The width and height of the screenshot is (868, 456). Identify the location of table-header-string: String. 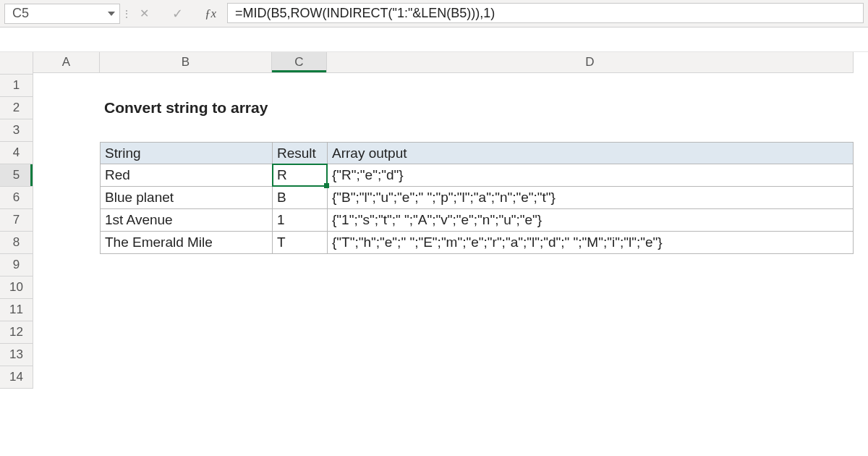
(186, 153).